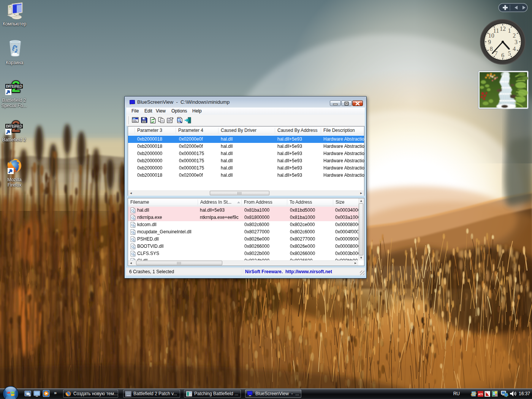 The width and height of the screenshot is (532, 399). I want to click on svg-text: 7, so click(496, 53).